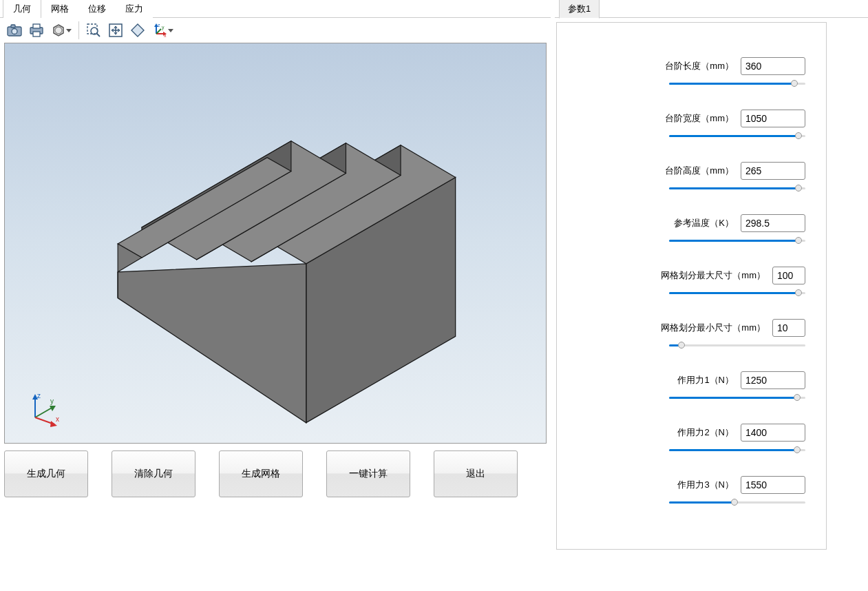  I want to click on param-label: 作用力1（N）, so click(706, 380).